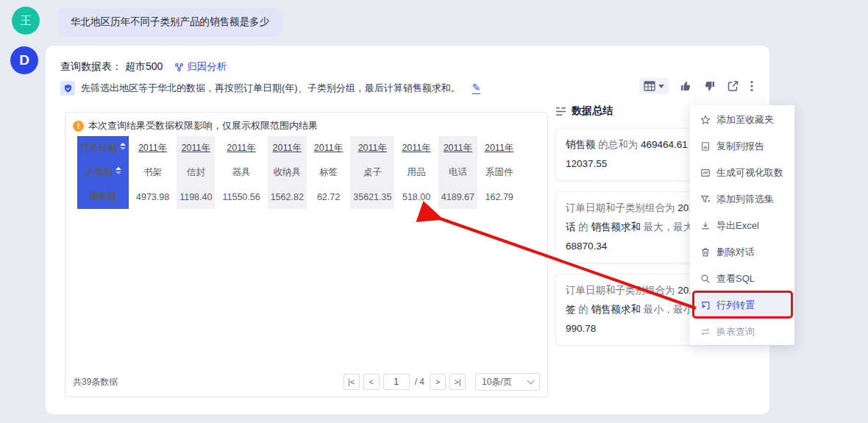  Describe the element at coordinates (745, 199) in the screenshot. I see `menu-item-label: 添加到筛选集` at that location.